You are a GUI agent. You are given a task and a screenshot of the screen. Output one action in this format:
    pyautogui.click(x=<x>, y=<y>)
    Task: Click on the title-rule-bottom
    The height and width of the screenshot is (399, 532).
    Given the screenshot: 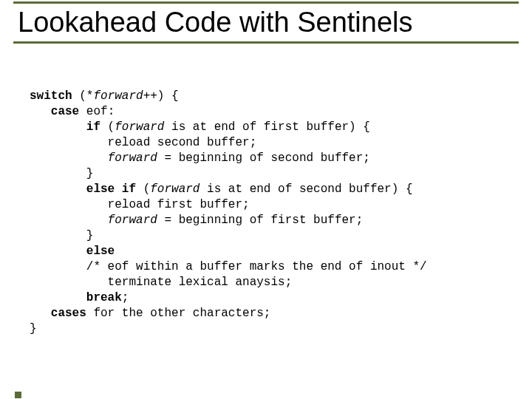 What is the action you would take?
    pyautogui.click(x=266, y=43)
    